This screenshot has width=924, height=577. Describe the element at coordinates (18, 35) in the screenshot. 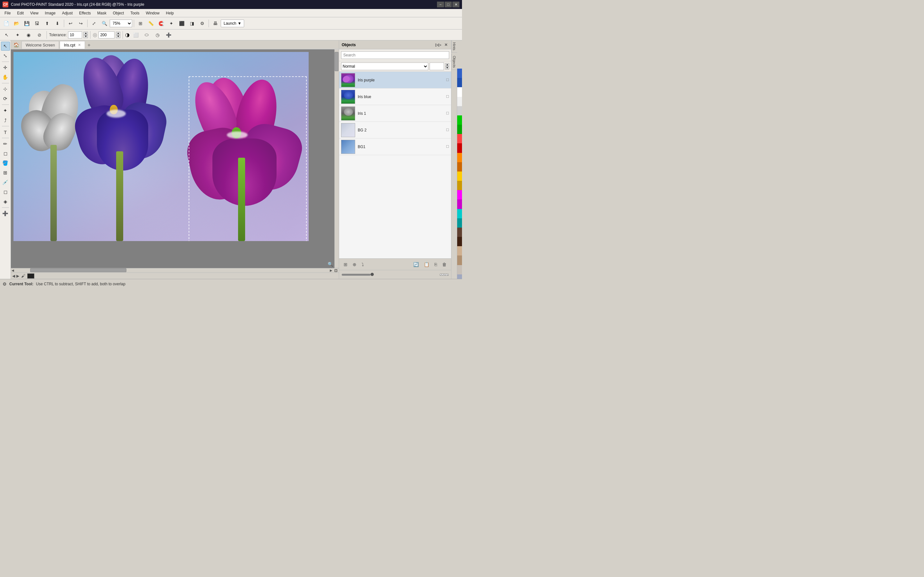

I see `magic-wand-icon: ✦` at that location.